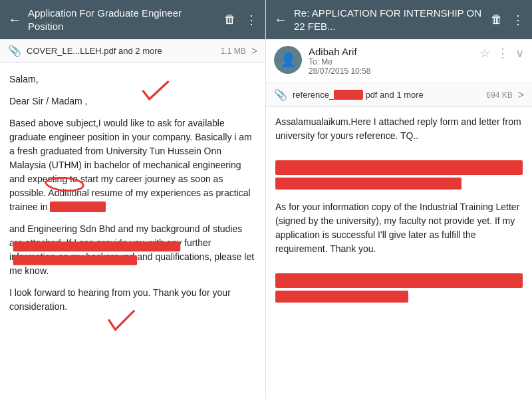  I want to click on sender-avatar: 👤, so click(288, 60).